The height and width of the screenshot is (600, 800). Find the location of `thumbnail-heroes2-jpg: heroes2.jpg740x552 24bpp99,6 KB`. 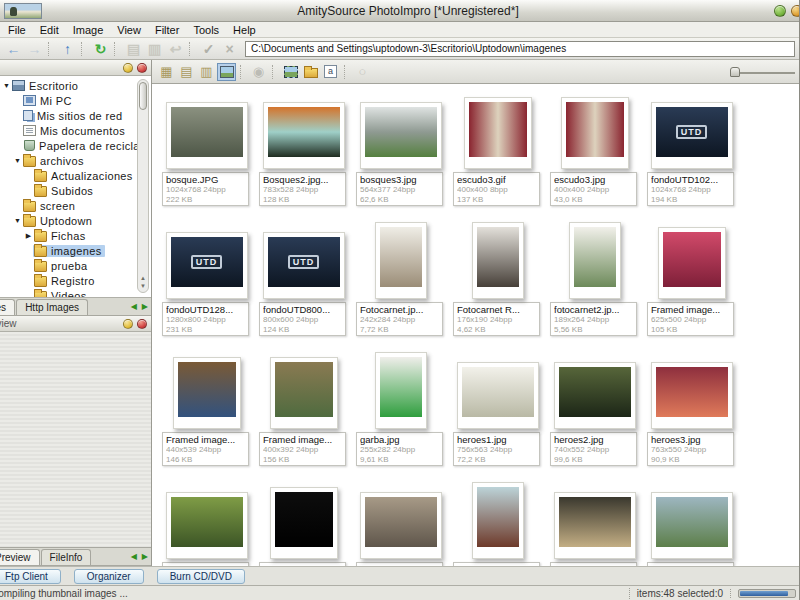

thumbnail-heroes2-jpg: heroes2.jpg740x552 24bpp99,6 KB is located at coordinates (594, 412).